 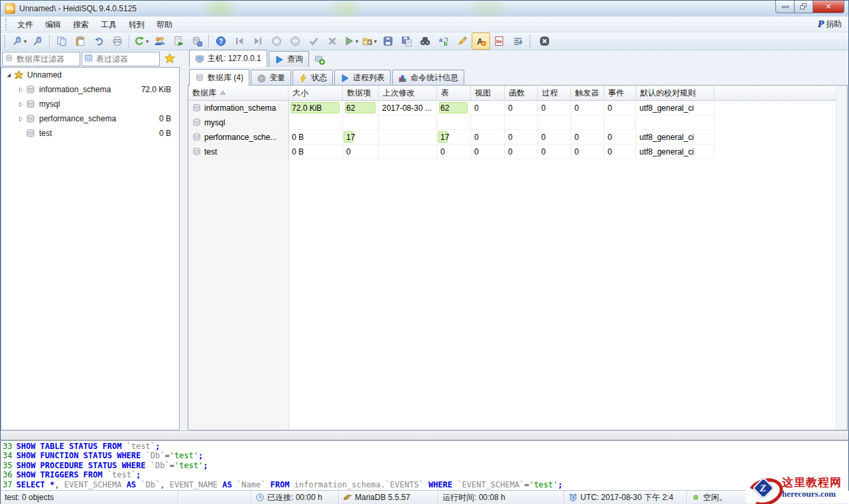 What do you see at coordinates (408, 108) in the screenshot?
I see `grid-cell: 2017-08-30 ...` at bounding box center [408, 108].